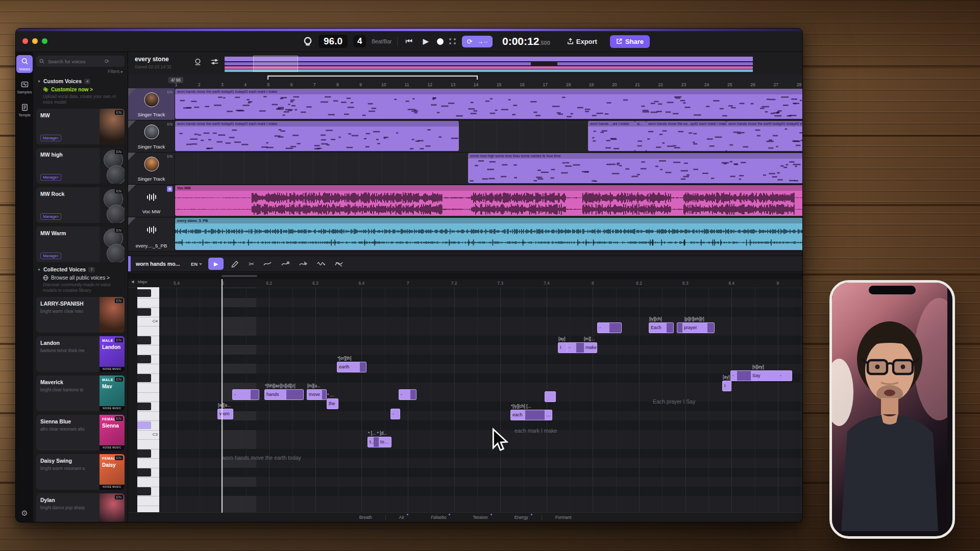 The width and height of the screenshot is (980, 551). What do you see at coordinates (762, 375) in the screenshot?
I see `piano-note: -Say-[s][ey]` at bounding box center [762, 375].